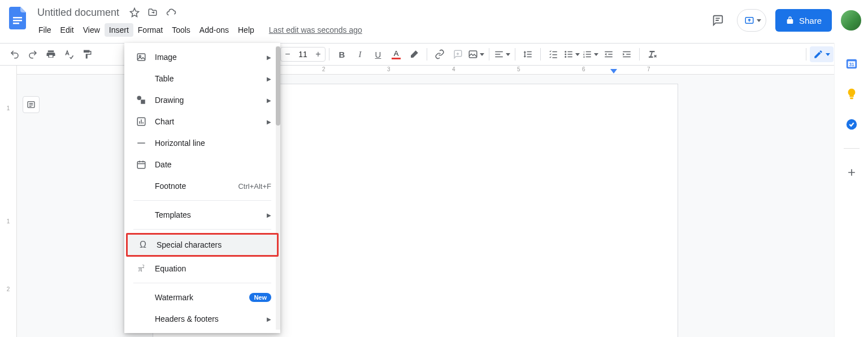  I want to click on calendar-addon-icon: 31, so click(852, 63).